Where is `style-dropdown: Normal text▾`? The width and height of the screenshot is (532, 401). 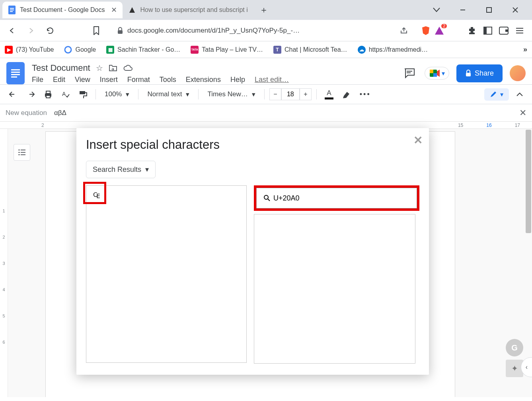 style-dropdown: Normal text▾ is located at coordinates (168, 95).